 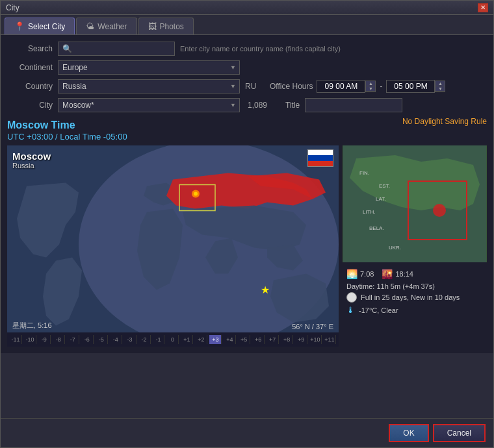 What do you see at coordinates (30, 86) in the screenshot?
I see `country-label: Country` at bounding box center [30, 86].